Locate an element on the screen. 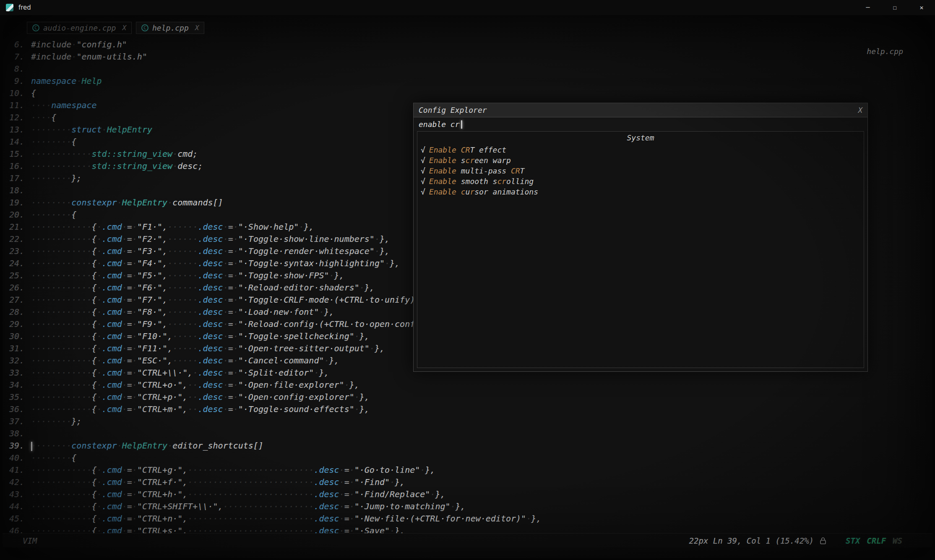  code-line: 34.············{·.cmd·=·"CTRL+o·",··.des… is located at coordinates (467, 385).